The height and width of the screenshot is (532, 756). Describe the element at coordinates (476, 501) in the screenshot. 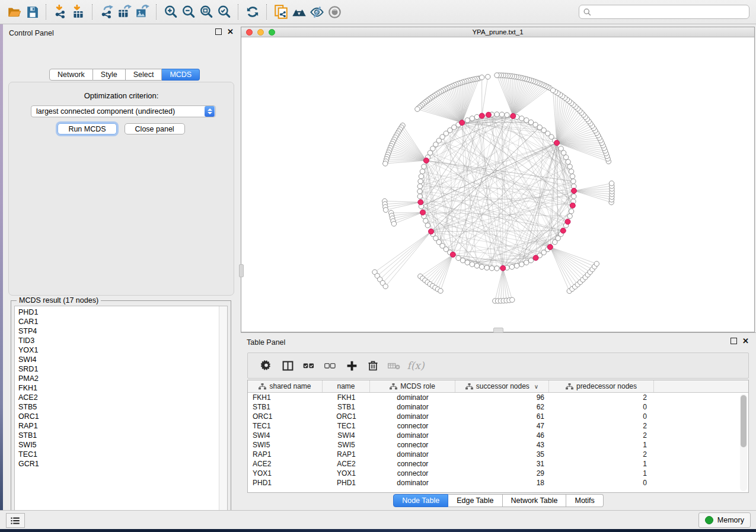

I see `tab-edge-table: Edge Table` at that location.